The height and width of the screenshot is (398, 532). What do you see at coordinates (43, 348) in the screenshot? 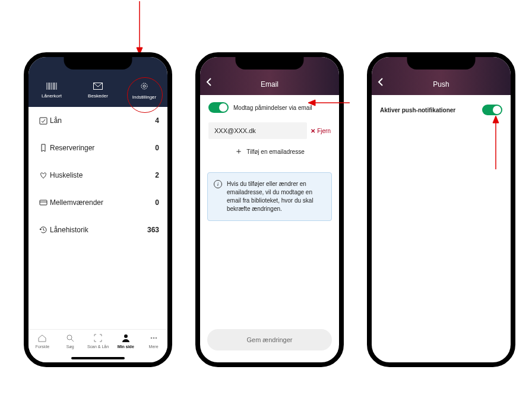
I see `bottom-nav-forside: Forside` at bounding box center [43, 348].